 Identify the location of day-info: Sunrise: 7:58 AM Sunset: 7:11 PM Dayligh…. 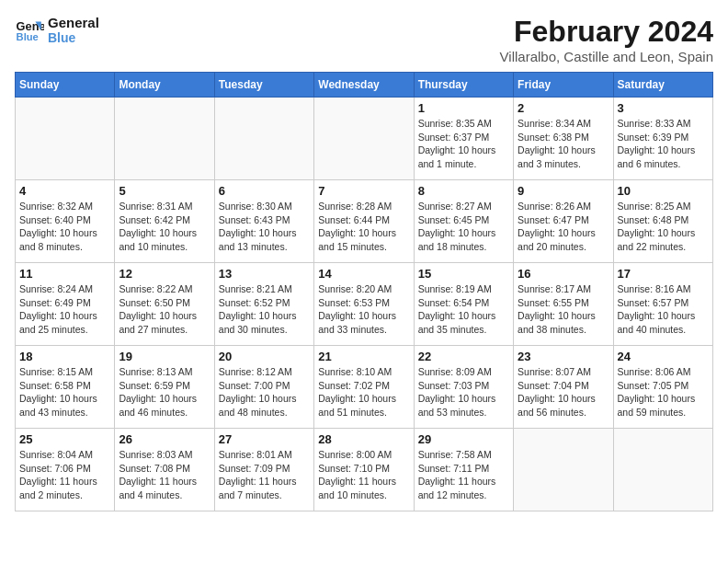
(463, 475).